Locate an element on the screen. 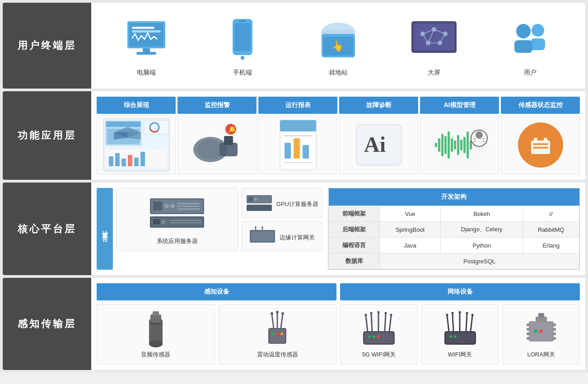 The width and height of the screenshot is (588, 384). sense-item-wifi: WIFI网关 is located at coordinates (460, 334).